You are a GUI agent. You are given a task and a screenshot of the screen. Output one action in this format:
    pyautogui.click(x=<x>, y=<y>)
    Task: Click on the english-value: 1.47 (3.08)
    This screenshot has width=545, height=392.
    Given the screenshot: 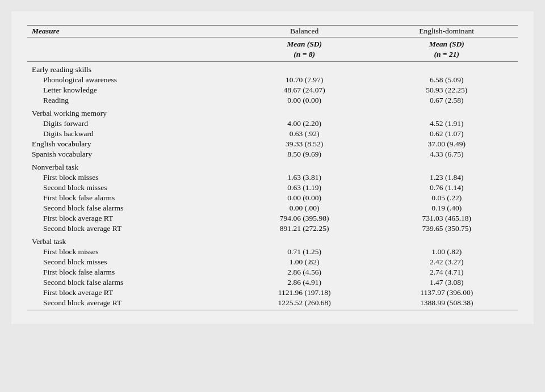 What is the action you would take?
    pyautogui.click(x=446, y=283)
    